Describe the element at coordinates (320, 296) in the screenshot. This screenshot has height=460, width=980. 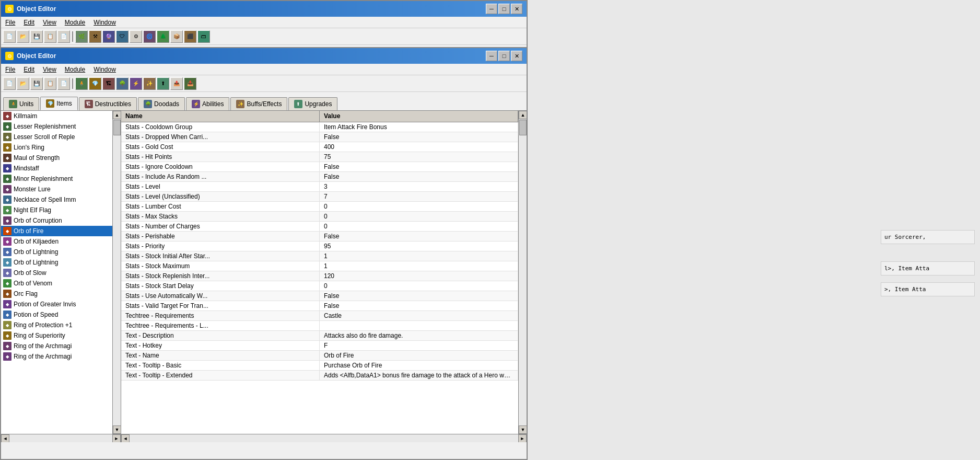
I see `prop-row: Stats - Use Automatically W...False` at that location.